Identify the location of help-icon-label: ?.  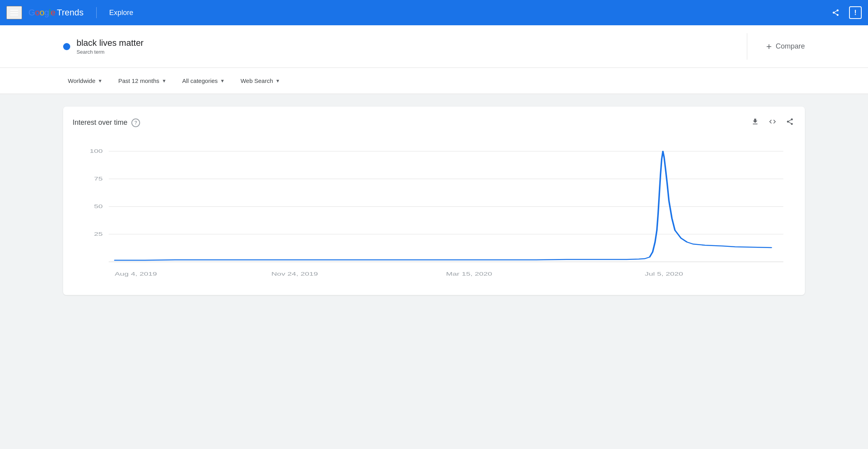
(136, 123).